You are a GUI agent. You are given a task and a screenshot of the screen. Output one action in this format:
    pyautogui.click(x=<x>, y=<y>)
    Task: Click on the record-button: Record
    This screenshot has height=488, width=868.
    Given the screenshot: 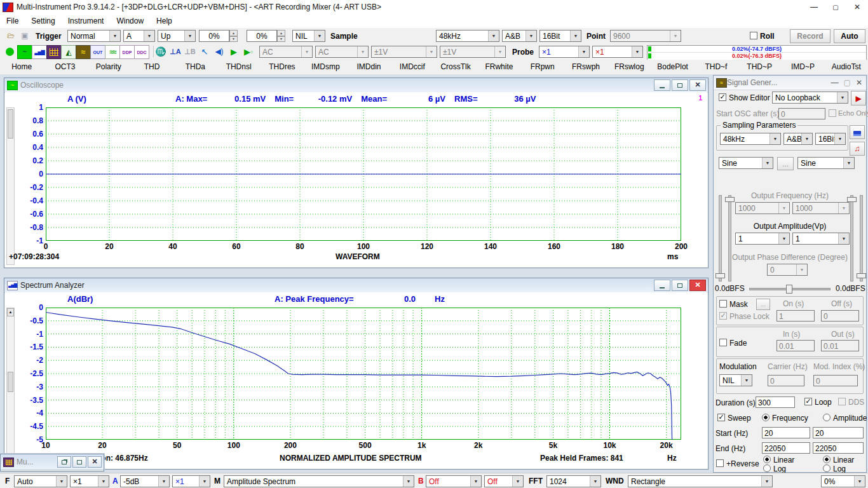 What is the action you would take?
    pyautogui.click(x=810, y=36)
    